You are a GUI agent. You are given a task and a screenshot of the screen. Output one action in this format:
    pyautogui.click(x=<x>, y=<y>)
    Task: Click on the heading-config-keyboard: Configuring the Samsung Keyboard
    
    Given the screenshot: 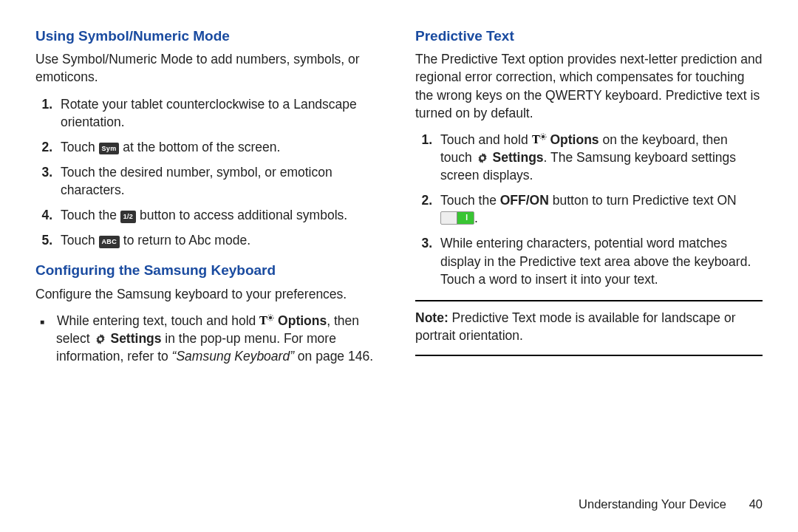 What is the action you would take?
    pyautogui.click(x=209, y=270)
    